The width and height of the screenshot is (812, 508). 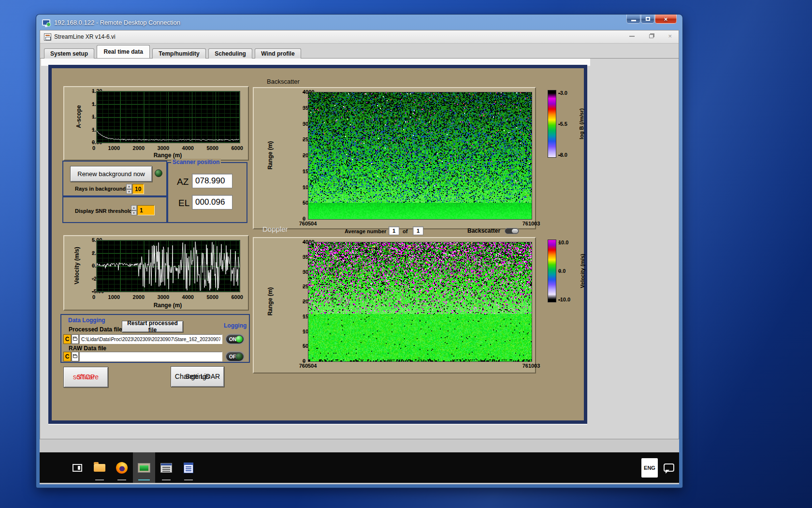 I want to click on tab-real-time-data: Real time data, so click(x=123, y=51).